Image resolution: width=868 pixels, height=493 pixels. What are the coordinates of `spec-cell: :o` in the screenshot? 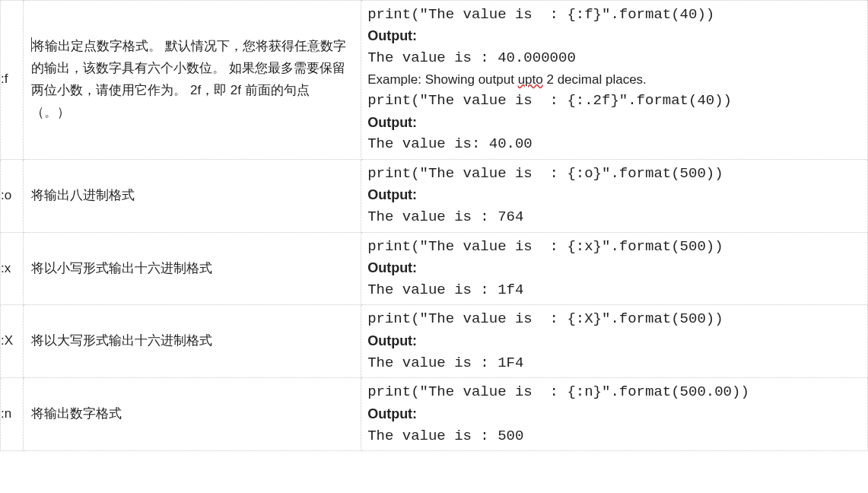 It's located at (12, 196).